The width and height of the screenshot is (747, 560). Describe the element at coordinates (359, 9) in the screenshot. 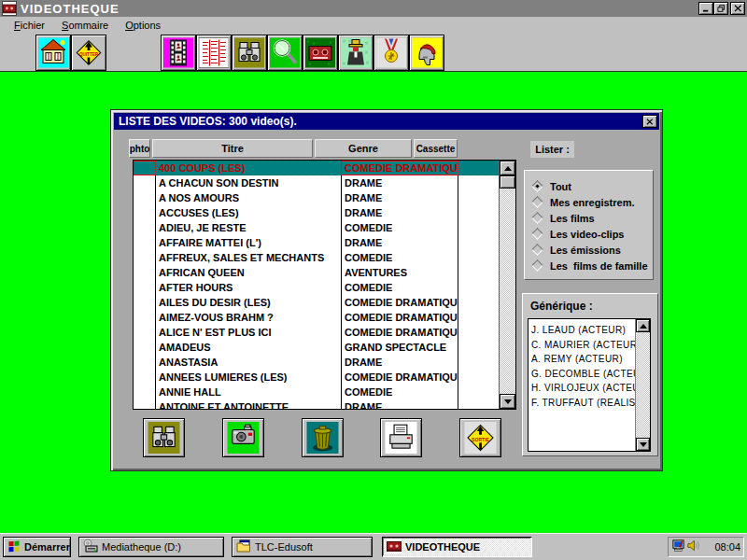

I see `app-title: VIDEOTHEQUE` at that location.